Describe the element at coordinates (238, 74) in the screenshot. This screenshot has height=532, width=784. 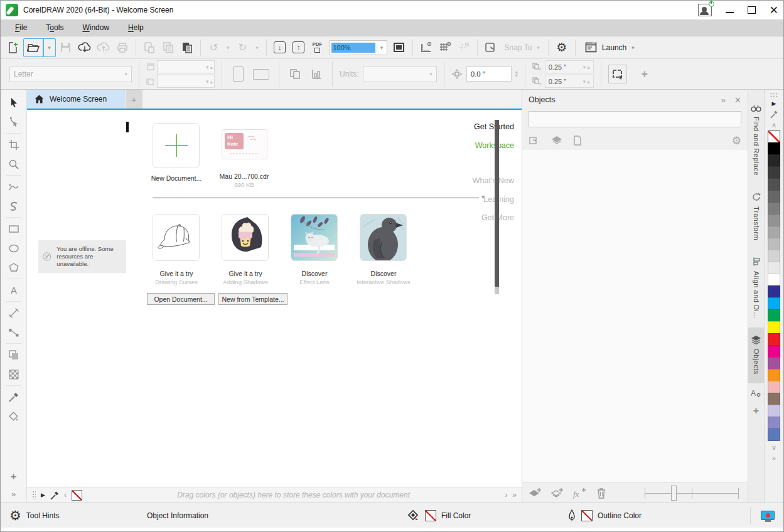
I see `portrait-button` at that location.